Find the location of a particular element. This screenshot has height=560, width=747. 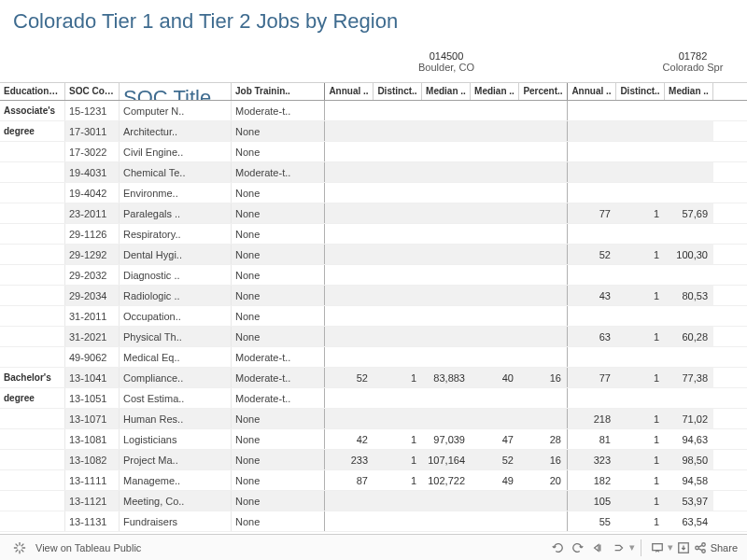

data-cell: 94,63 is located at coordinates (689, 439).